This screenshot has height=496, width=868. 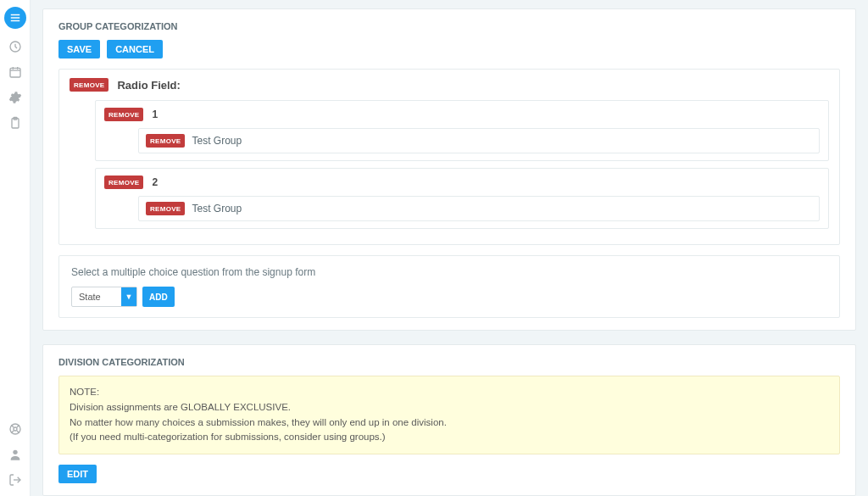 What do you see at coordinates (479, 141) in the screenshot?
I see `group-box-1: REMOVE Test Group` at bounding box center [479, 141].